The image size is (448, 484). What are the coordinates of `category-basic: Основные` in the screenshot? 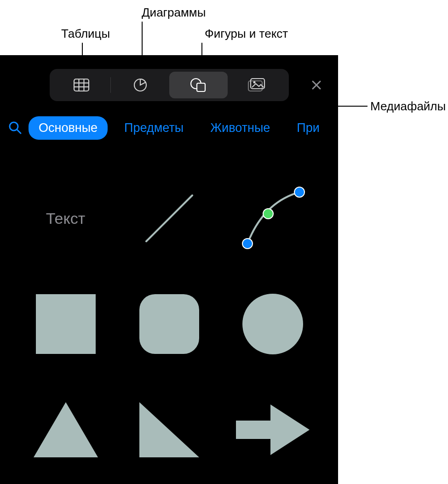 It's located at (68, 128).